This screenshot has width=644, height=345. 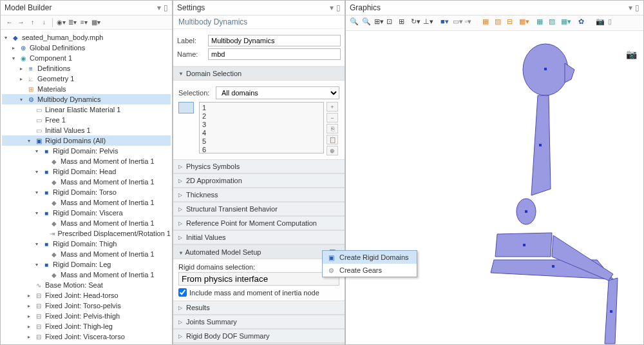 I want to click on camera-icon: 📷, so click(x=601, y=23).